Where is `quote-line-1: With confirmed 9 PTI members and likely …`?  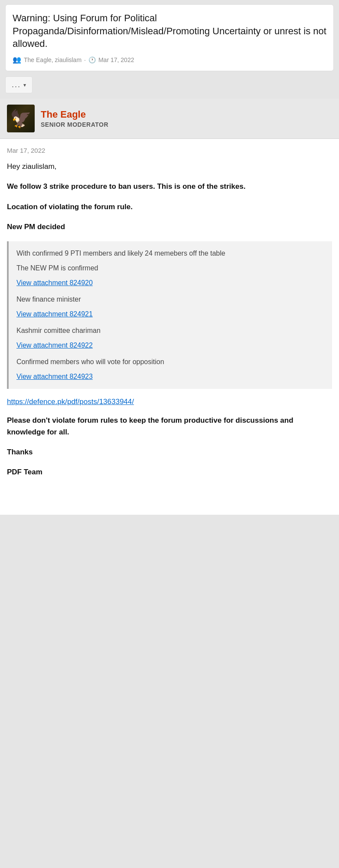 quote-line-1: With confirmed 9 PTI members and likely … is located at coordinates (170, 253).